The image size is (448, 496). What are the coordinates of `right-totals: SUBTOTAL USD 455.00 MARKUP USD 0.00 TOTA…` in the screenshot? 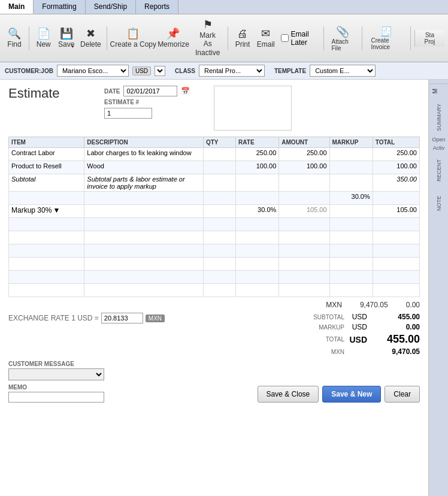 It's located at (364, 334).